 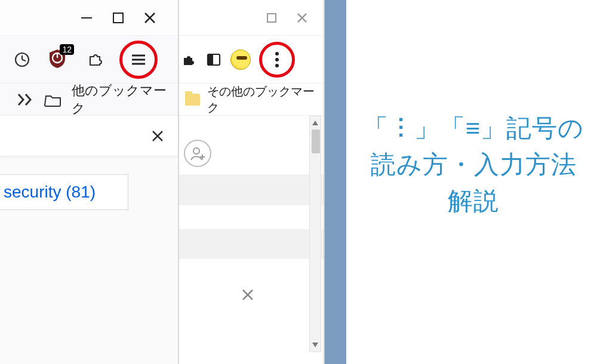 I want to click on clock-icon, so click(x=22, y=60).